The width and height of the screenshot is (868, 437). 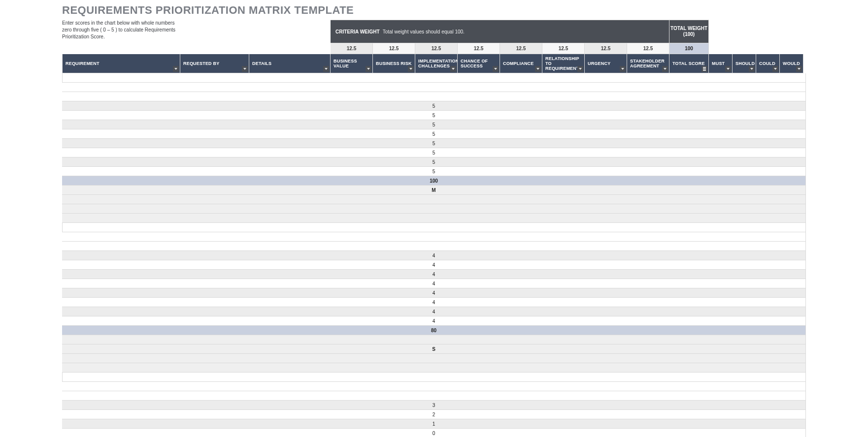 What do you see at coordinates (434, 340) in the screenshot?
I see `must-cell` at bounding box center [434, 340].